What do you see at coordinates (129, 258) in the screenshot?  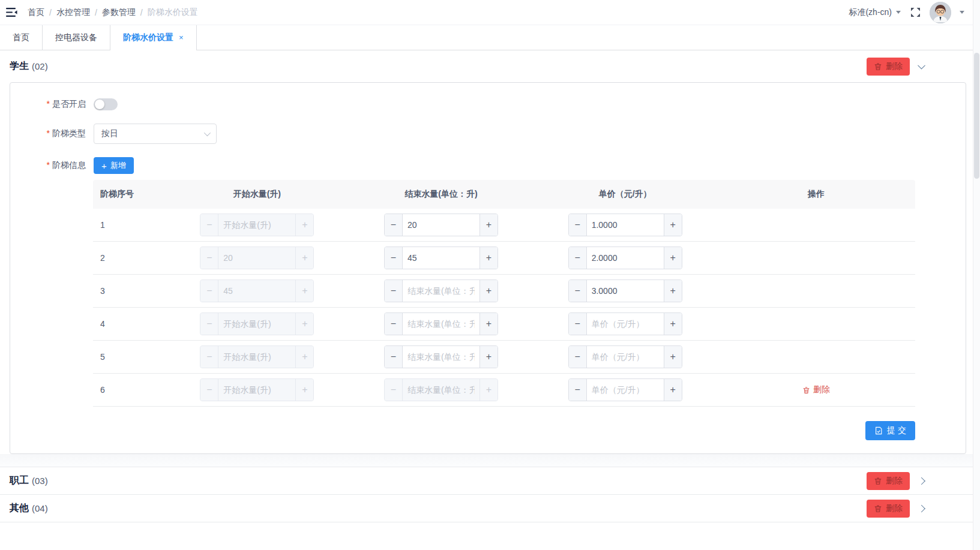 I see `row-seq: 2` at bounding box center [129, 258].